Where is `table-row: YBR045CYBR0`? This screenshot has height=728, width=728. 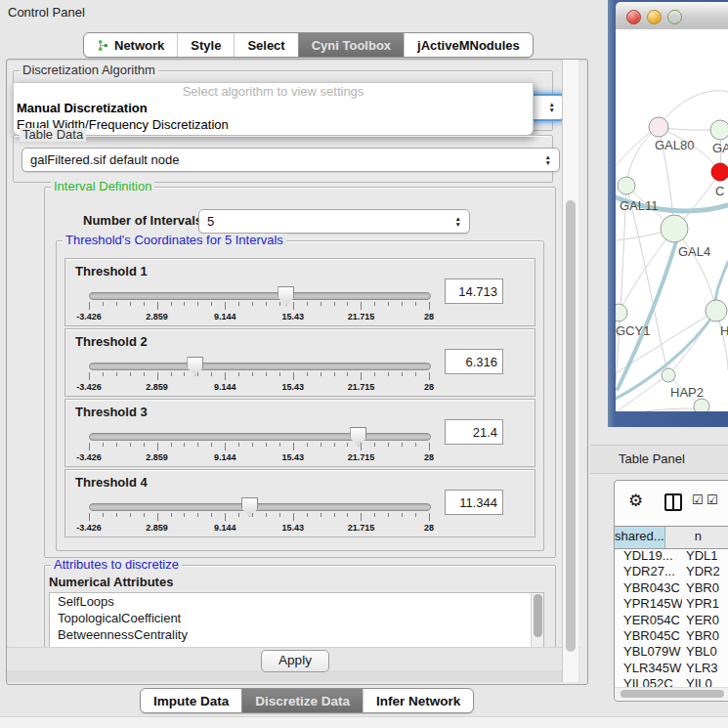
table-row: YBR045CYBR0 is located at coordinates (671, 636).